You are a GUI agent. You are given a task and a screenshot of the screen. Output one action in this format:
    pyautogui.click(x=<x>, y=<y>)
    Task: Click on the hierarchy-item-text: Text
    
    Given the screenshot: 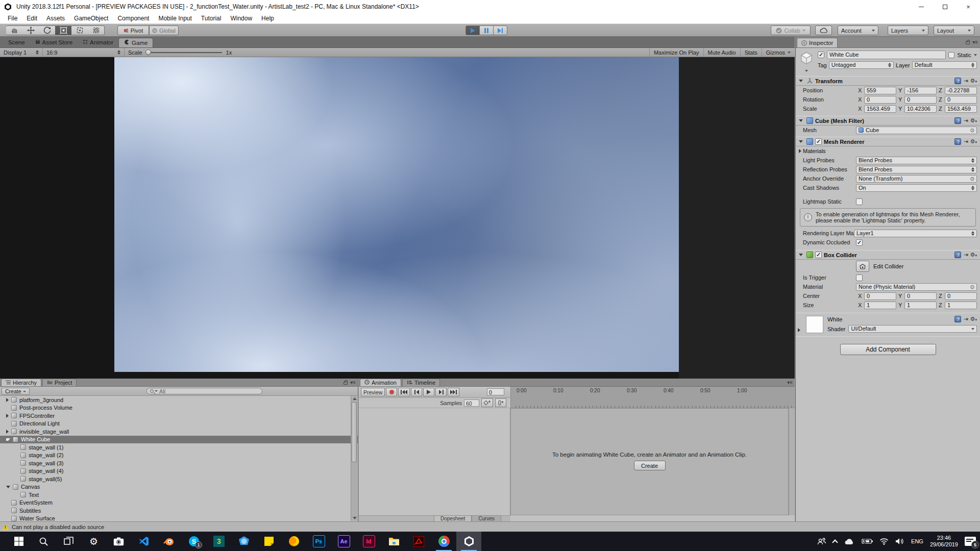 What is the action you would take?
    pyautogui.click(x=179, y=495)
    